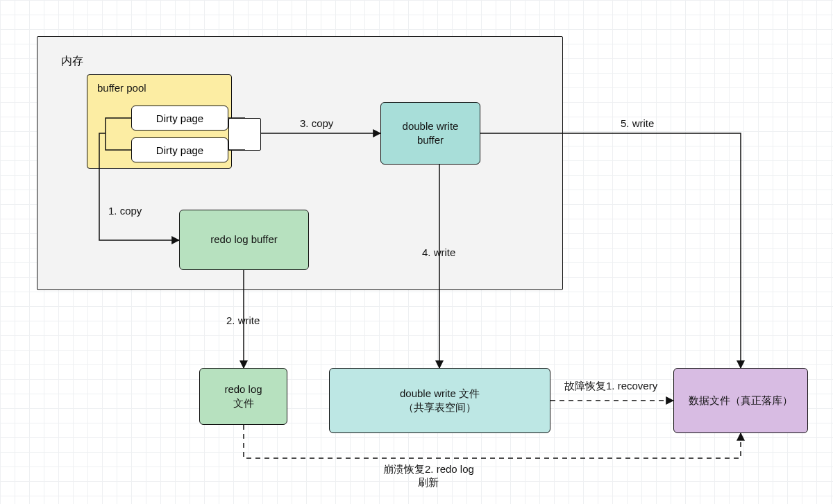  I want to click on edge-label-write2: 2. write, so click(243, 321).